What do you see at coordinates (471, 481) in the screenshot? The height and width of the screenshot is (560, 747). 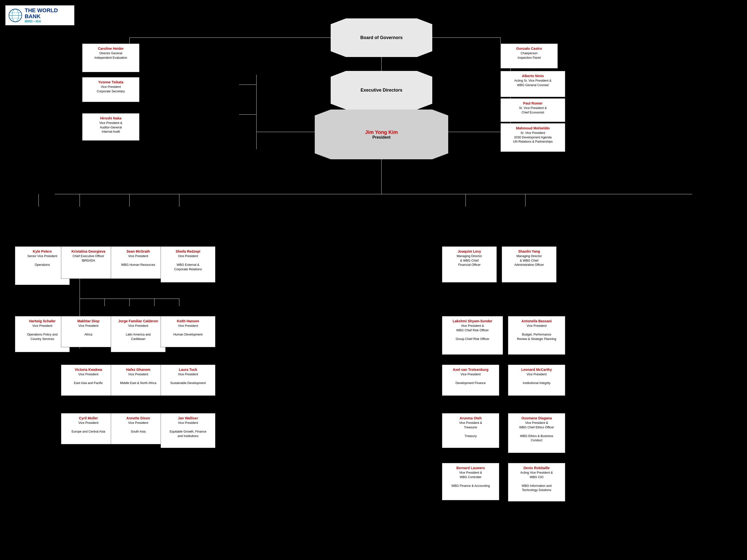 I see `card-bernard-lauwers: Bernard Lauwers Vice President &WBG Cont…` at bounding box center [471, 481].